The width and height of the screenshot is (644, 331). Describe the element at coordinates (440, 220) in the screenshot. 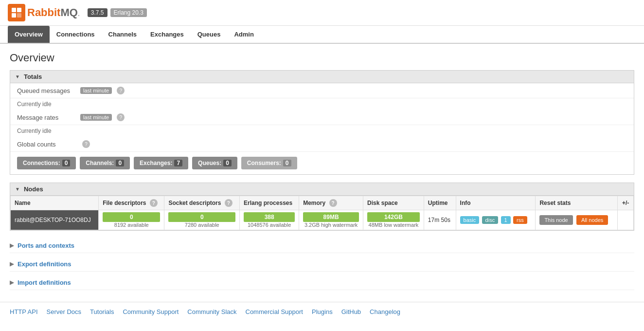

I see `uptime-cell: 17m 50s` at that location.